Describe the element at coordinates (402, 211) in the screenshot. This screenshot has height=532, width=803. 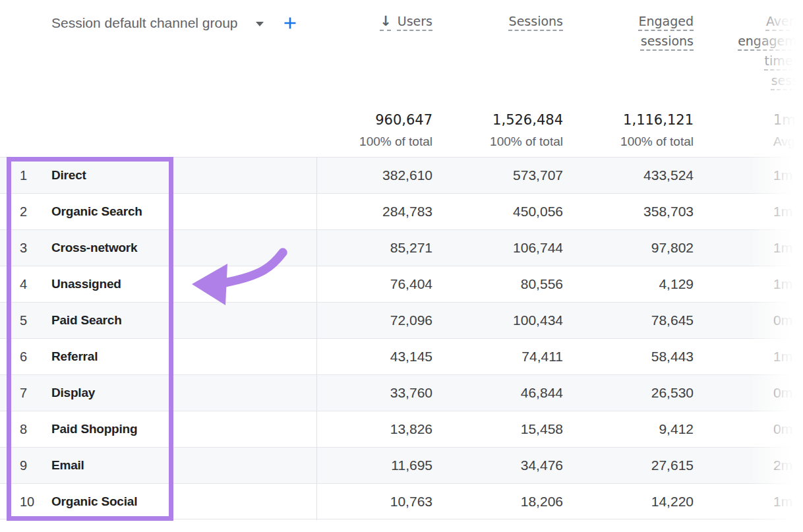
I see `table-row: 2 Organic Search 284,783 450,056 358,703…` at that location.